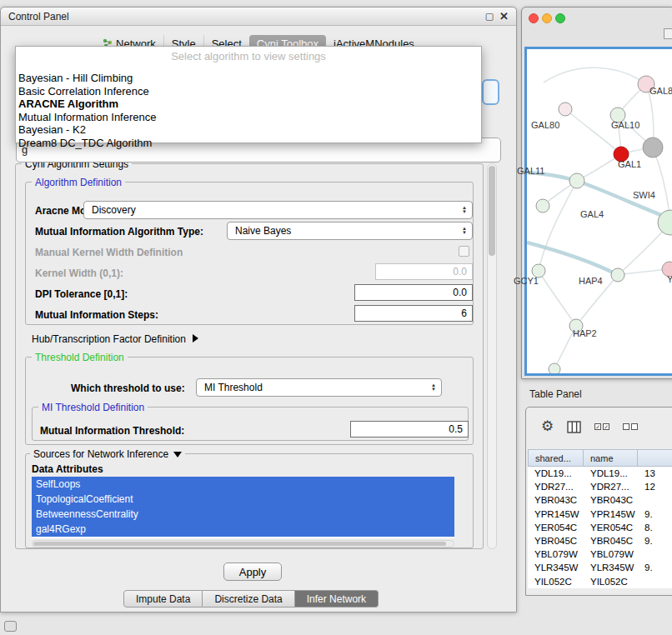 This screenshot has height=635, width=672. Describe the element at coordinates (178, 455) in the screenshot. I see `chevron-down-icon` at that location.